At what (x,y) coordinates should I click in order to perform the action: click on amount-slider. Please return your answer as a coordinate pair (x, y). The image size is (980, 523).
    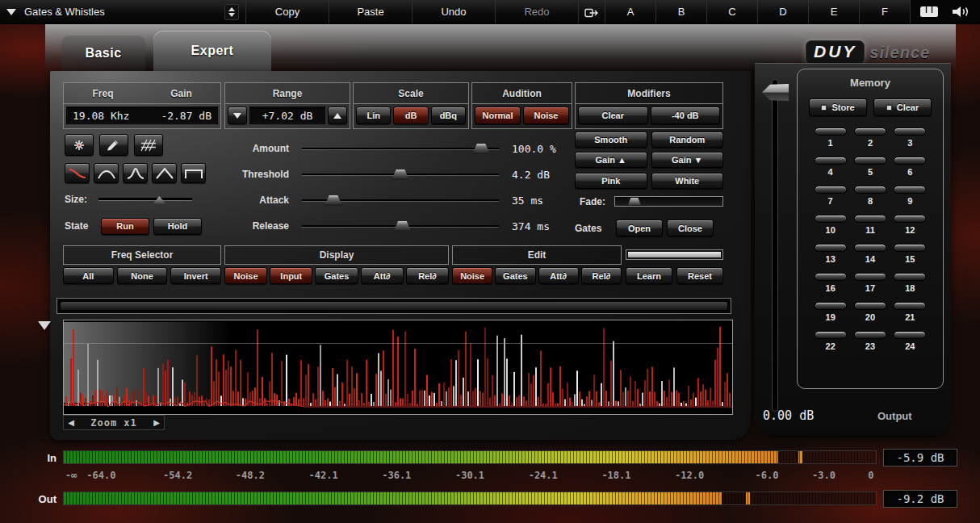
    Looking at the image, I should click on (400, 149).